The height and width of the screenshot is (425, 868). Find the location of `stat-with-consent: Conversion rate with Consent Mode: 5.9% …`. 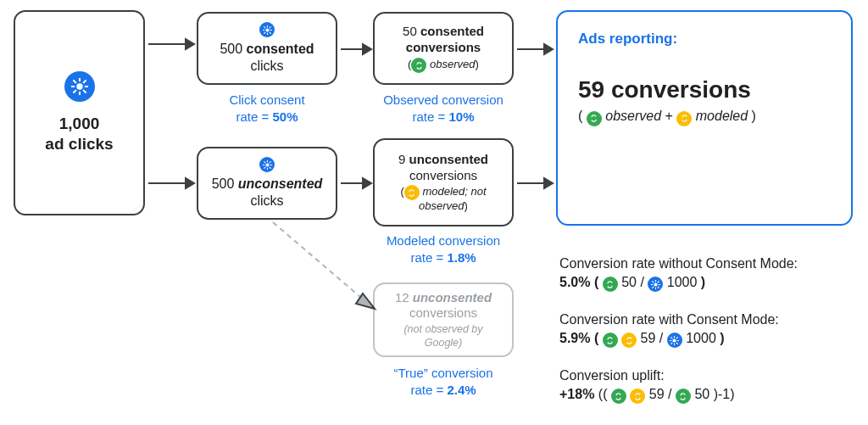

stat-with-consent: Conversion rate with Consent Mode: 5.9% … is located at coordinates (708, 329).